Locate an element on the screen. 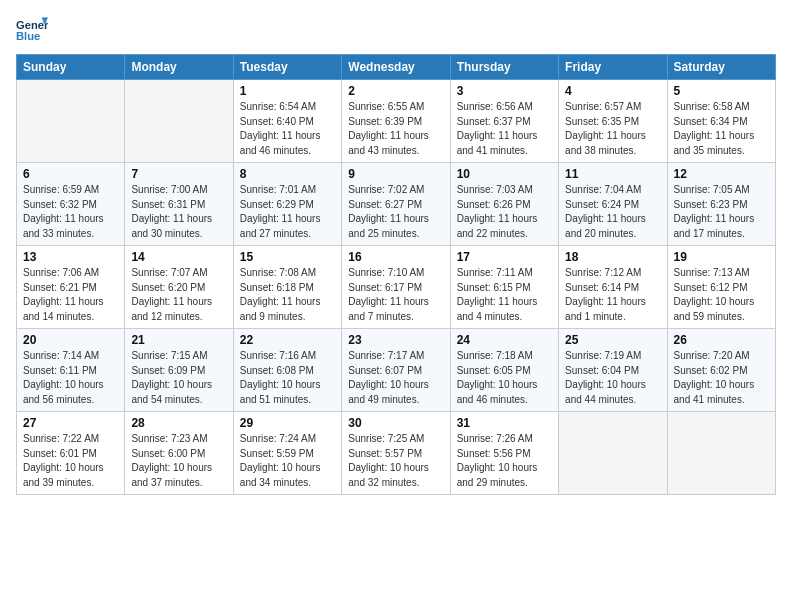  day-info: Sunrise: 7:19 AMSunset: 6:04 PMDaylight:… is located at coordinates (612, 378).